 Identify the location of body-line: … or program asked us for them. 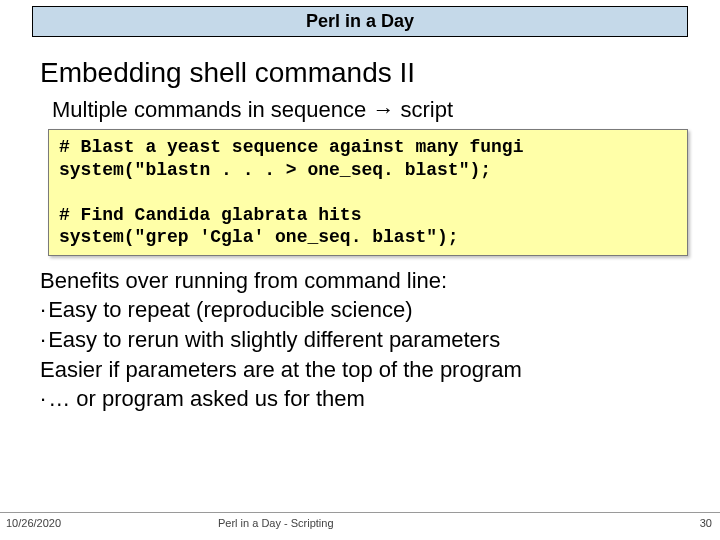
(380, 399).